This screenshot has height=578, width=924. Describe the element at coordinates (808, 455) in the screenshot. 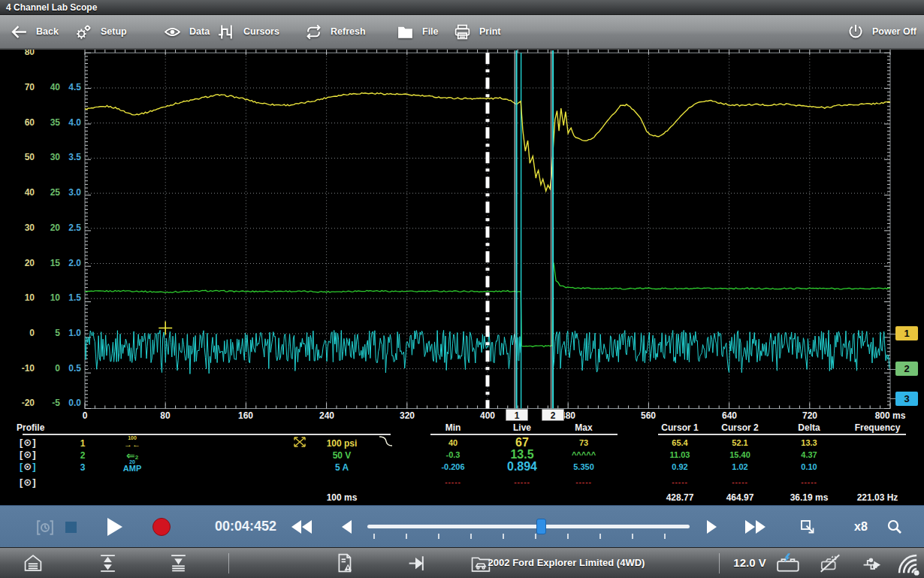

I see `delta-value: 4.37` at that location.